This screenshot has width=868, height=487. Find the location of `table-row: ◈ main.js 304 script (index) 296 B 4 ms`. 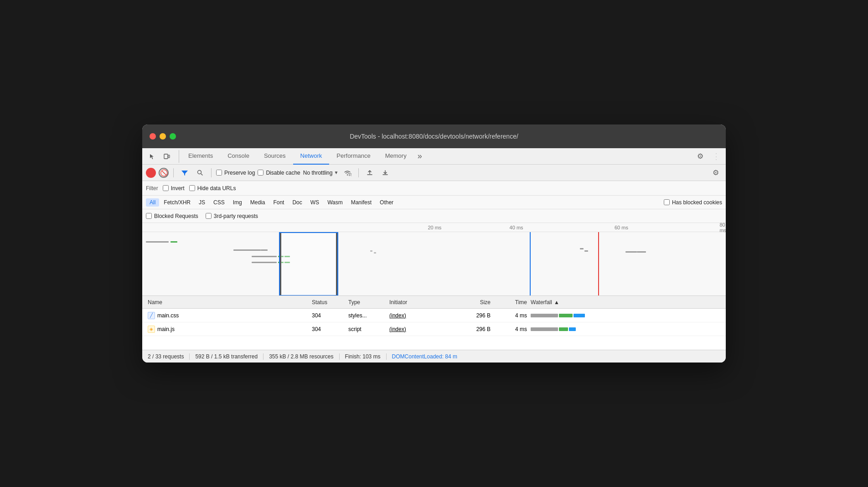

table-row: ◈ main.js 304 script (index) 296 B 4 ms is located at coordinates (434, 329).